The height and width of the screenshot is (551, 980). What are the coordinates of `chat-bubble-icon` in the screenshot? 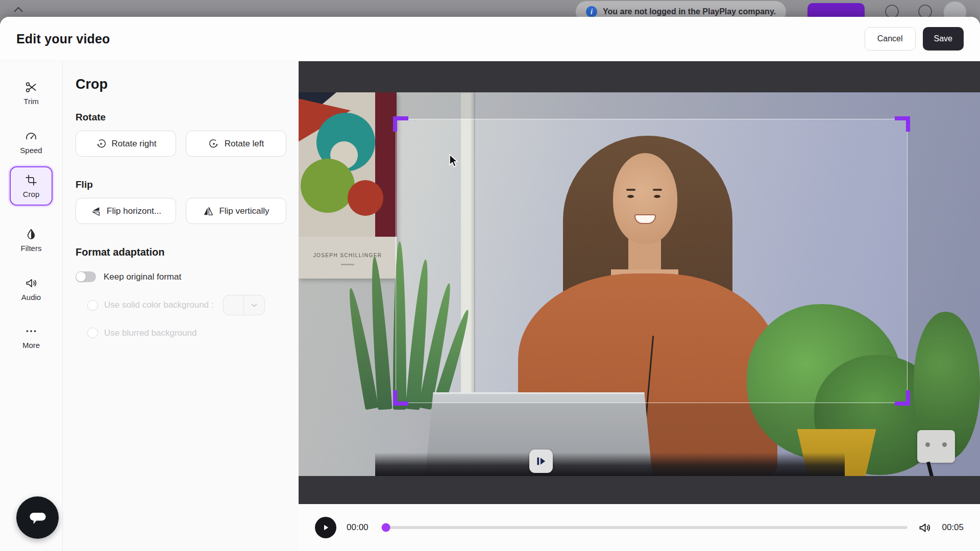 It's located at (38, 518).